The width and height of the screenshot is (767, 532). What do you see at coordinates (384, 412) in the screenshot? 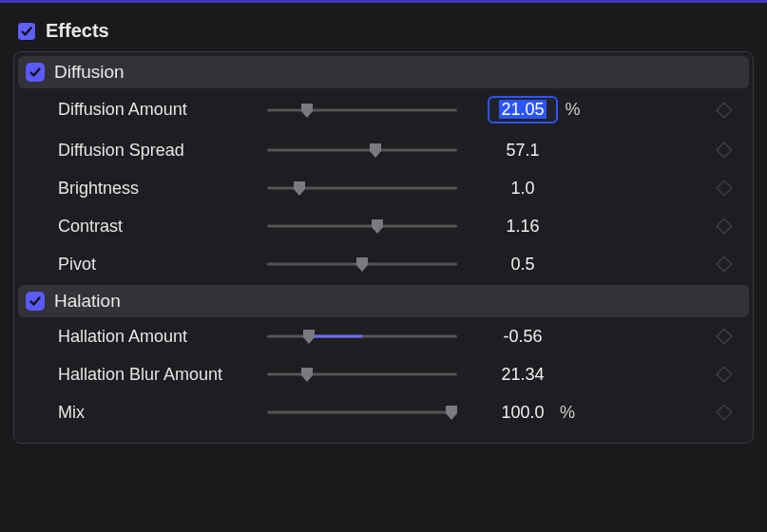
I see `param-row-mix: Mix 100.0 %` at bounding box center [384, 412].